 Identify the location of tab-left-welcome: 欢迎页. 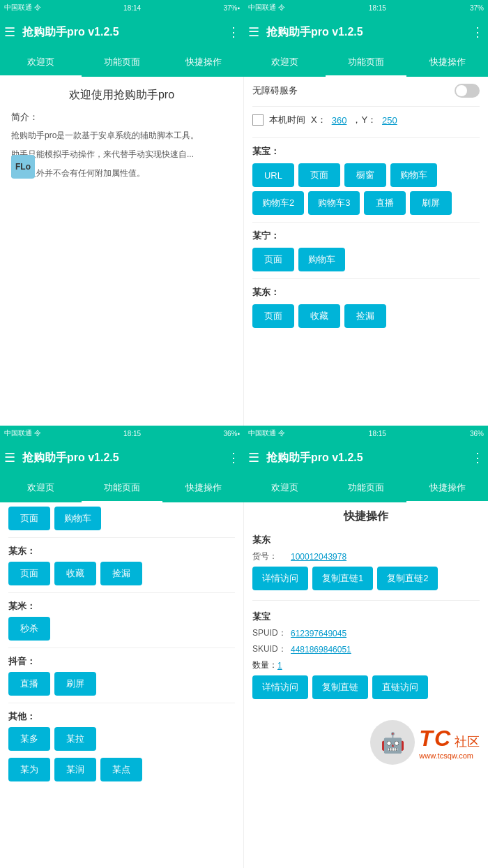
(40, 63).